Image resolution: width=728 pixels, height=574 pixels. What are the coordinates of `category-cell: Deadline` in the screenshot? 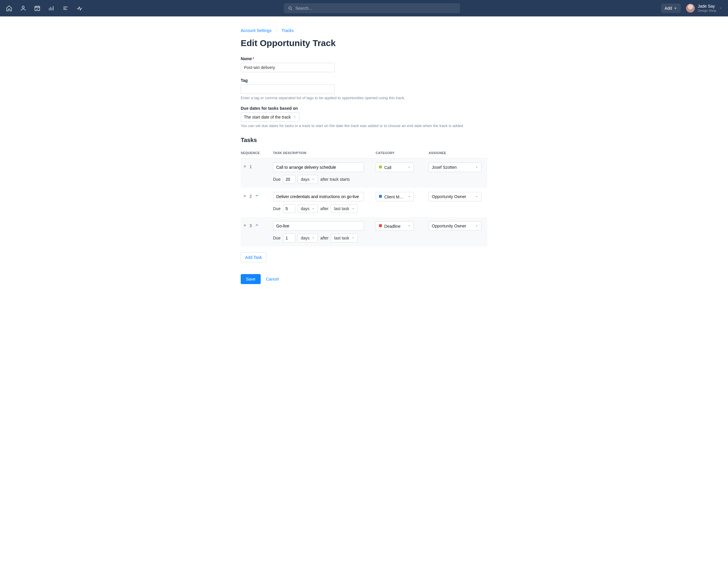 It's located at (402, 226).